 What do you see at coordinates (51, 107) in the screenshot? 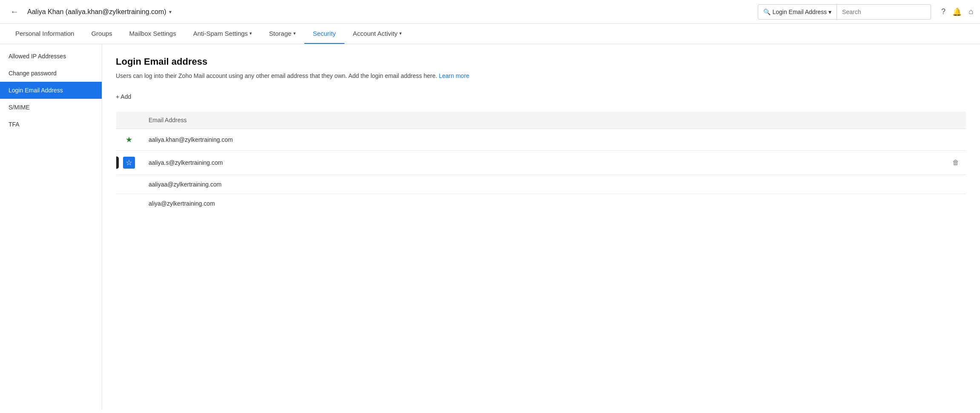
I see `sidebar-item-smime: S/MIME` at bounding box center [51, 107].